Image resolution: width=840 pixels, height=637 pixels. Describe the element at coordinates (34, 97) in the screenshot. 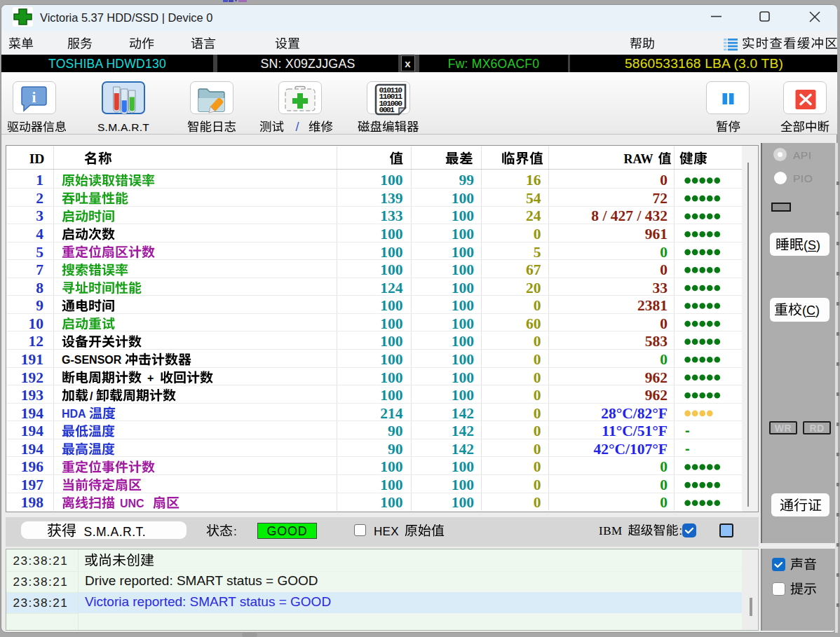

I see `svg-text: i` at that location.